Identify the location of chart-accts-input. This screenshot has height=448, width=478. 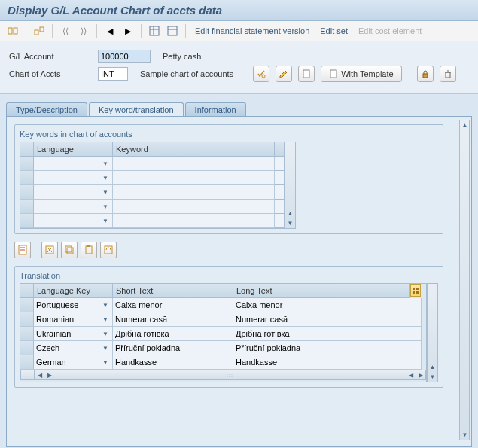
(113, 74).